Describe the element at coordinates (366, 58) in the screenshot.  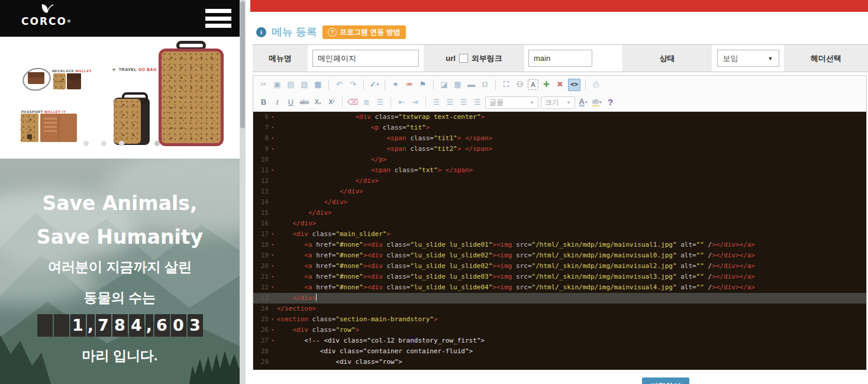
I see `menu-name-input` at that location.